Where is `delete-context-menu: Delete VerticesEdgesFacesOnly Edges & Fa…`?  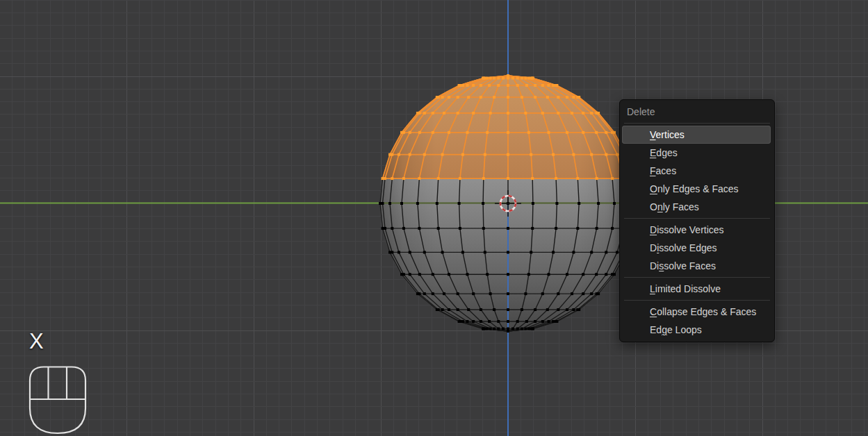 delete-context-menu: Delete VerticesEdgesFacesOnly Edges & Fa… is located at coordinates (697, 221).